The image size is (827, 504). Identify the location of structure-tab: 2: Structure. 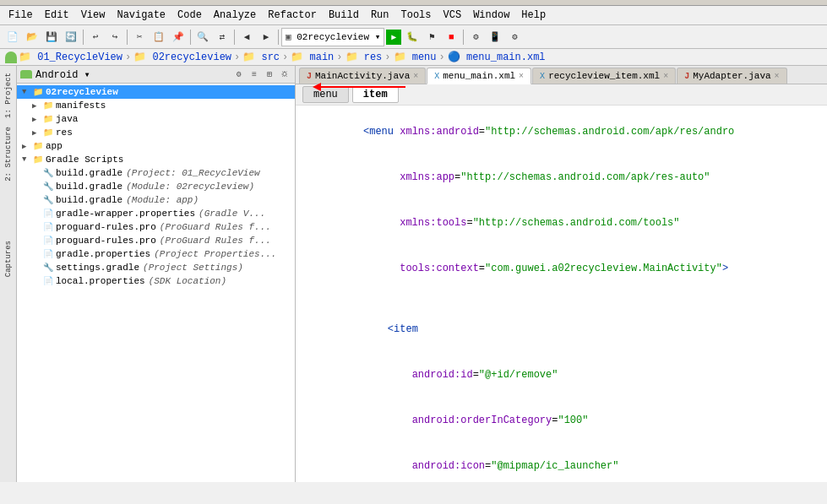
(8, 154).